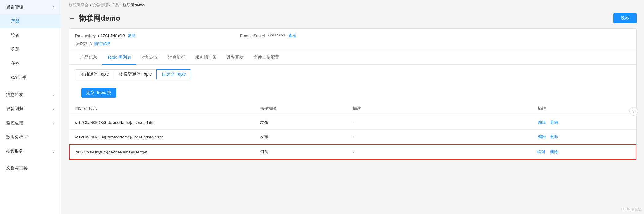 Image resolution: width=644 pixels, height=214 pixels. I want to click on sidebar-item-ca-cert: CA 证书, so click(31, 78).